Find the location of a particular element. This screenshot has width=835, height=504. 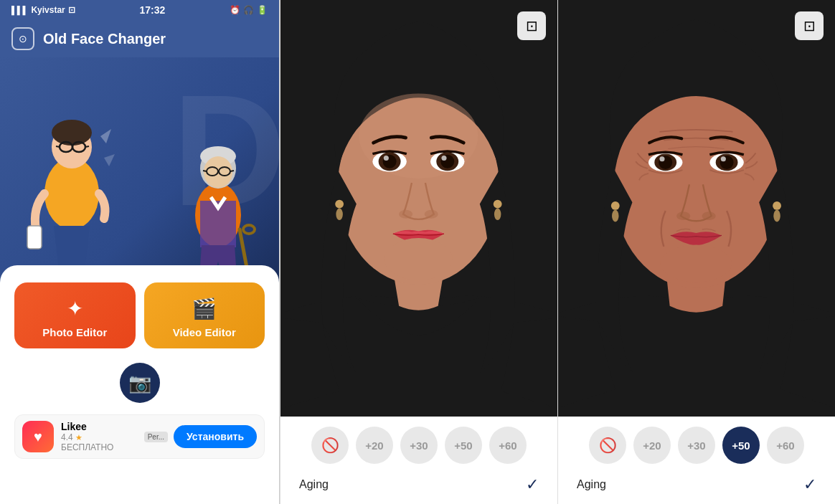

right-bottom-bar: Aging ✓ is located at coordinates (697, 483).